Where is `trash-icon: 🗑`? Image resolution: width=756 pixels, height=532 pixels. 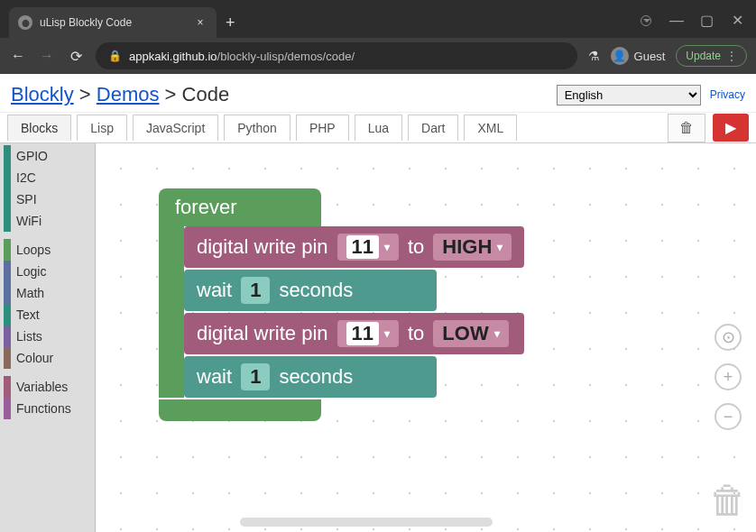 trash-icon: 🗑 is located at coordinates (687, 128).